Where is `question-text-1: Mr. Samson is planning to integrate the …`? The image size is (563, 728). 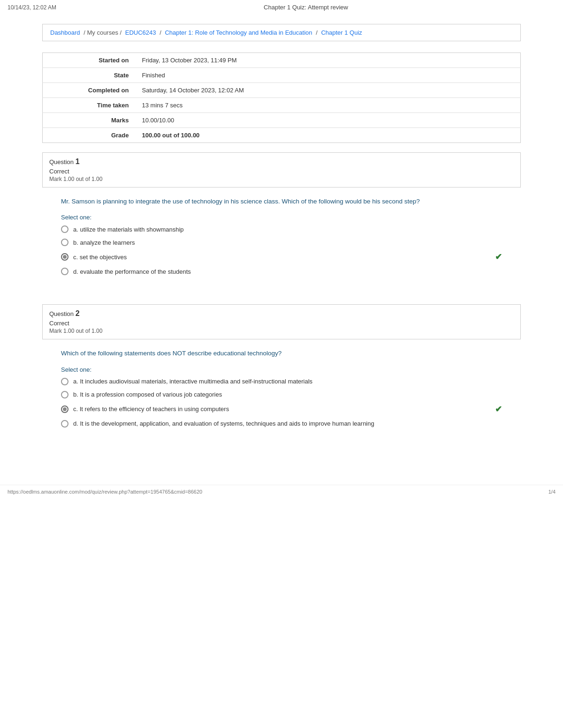 question-text-1: Mr. Samson is planning to integrate the … is located at coordinates (282, 202).